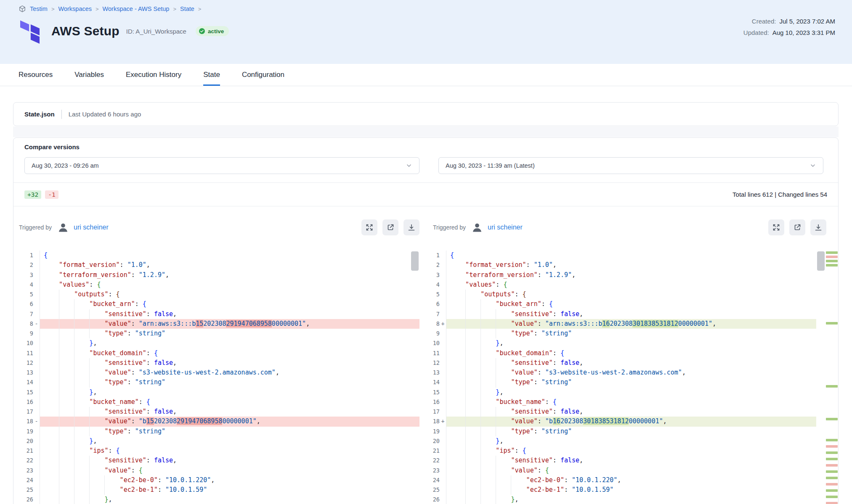  Describe the element at coordinates (807, 21) in the screenshot. I see `created-value: Jul 5, 2023 7:02 AM` at that location.